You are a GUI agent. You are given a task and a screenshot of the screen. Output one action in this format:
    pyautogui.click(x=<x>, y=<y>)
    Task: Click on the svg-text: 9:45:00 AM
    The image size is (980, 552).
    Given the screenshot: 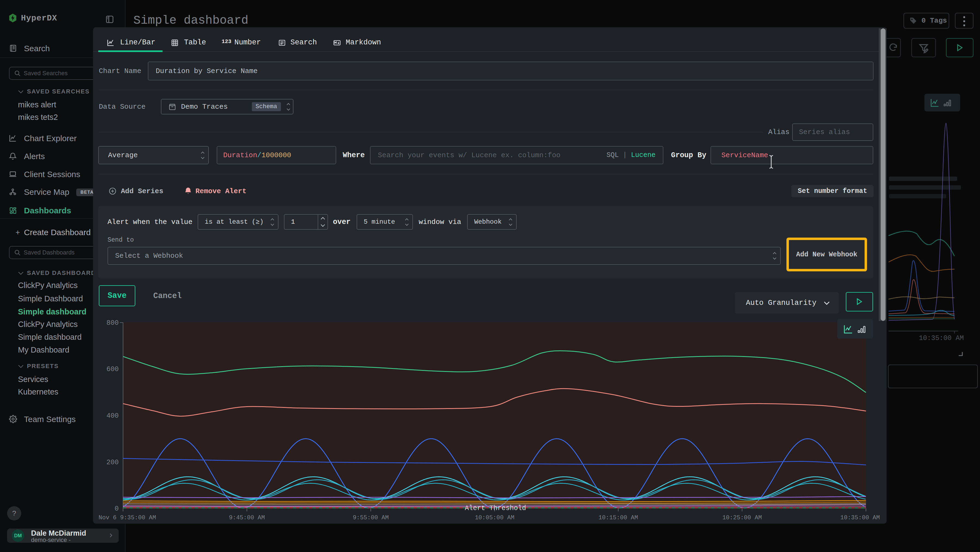 What is the action you would take?
    pyautogui.click(x=247, y=518)
    